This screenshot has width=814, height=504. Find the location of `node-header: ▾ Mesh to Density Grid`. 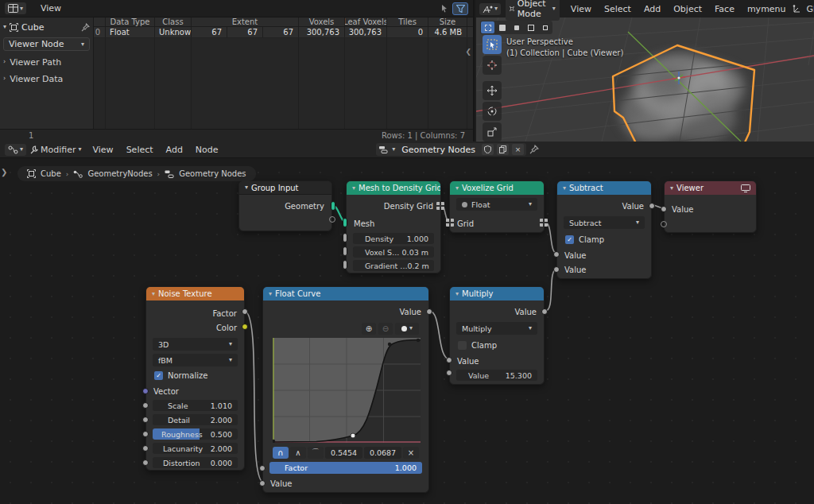

node-header: ▾ Mesh to Density Grid is located at coordinates (393, 188).